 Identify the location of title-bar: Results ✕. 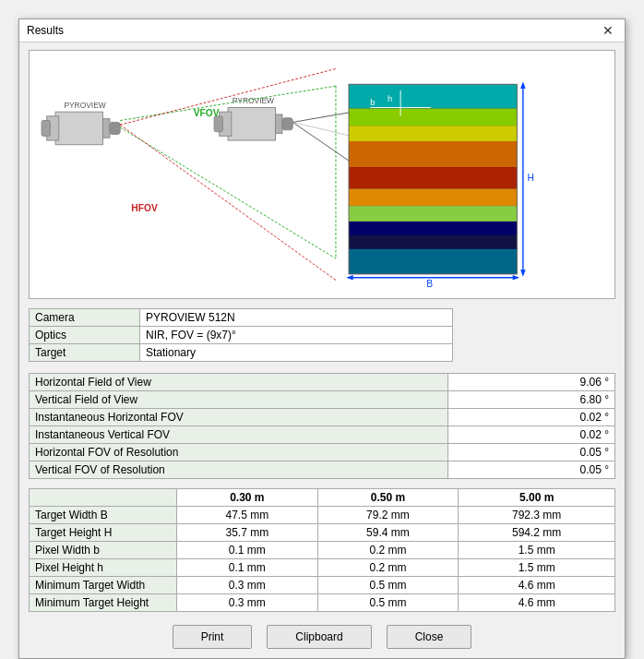
(322, 31).